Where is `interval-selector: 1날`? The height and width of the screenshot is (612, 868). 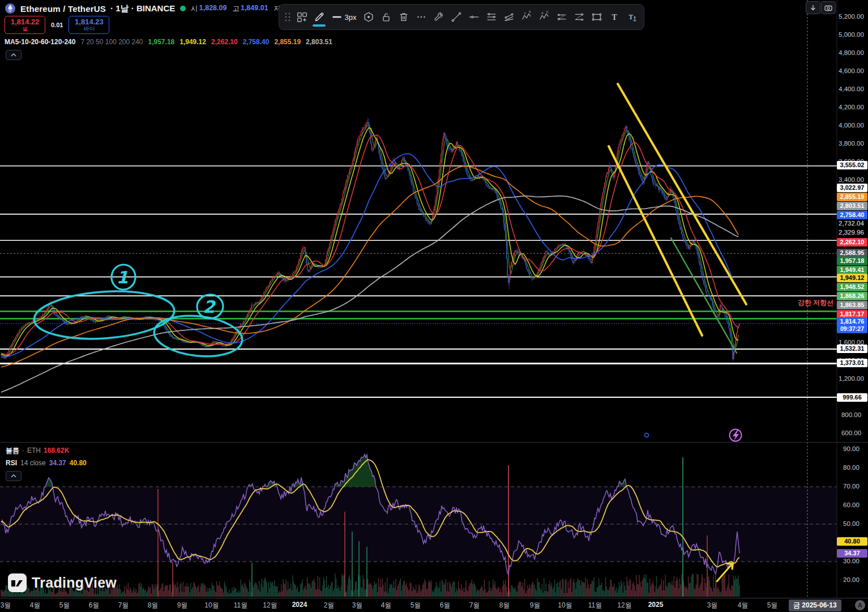
interval-selector: 1날 is located at coordinates (122, 8).